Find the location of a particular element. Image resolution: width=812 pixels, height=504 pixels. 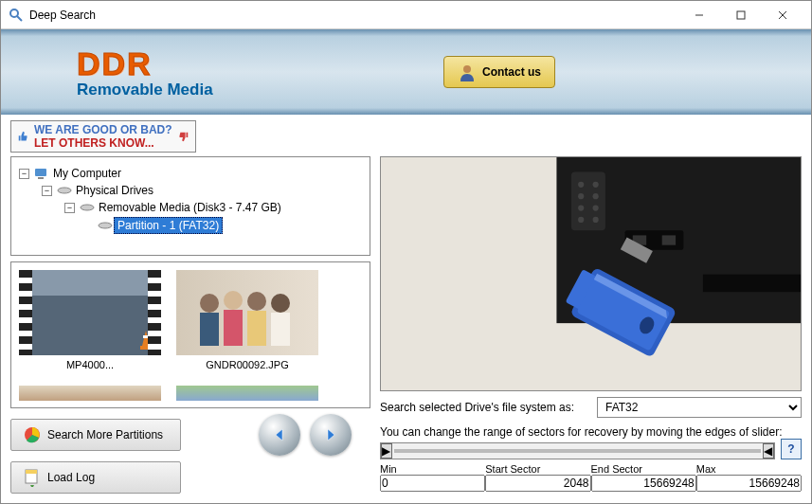

load-log-label: Load Log is located at coordinates (71, 477).